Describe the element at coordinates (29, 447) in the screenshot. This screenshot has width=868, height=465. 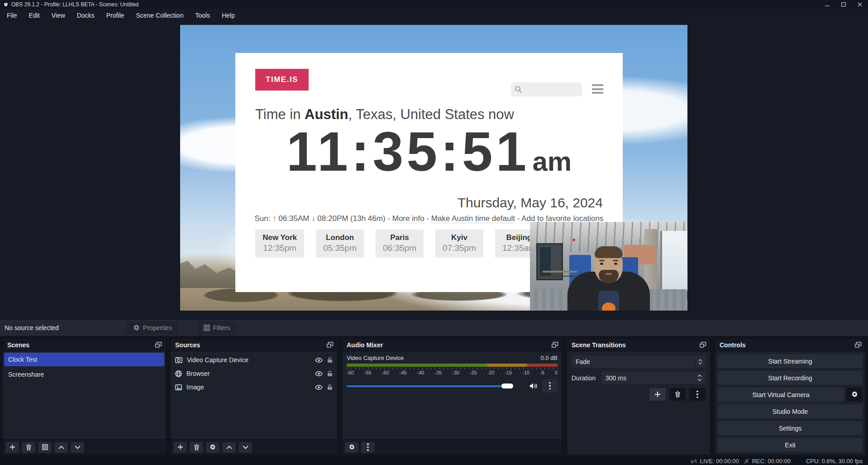
I see `remove-scene-button` at that location.